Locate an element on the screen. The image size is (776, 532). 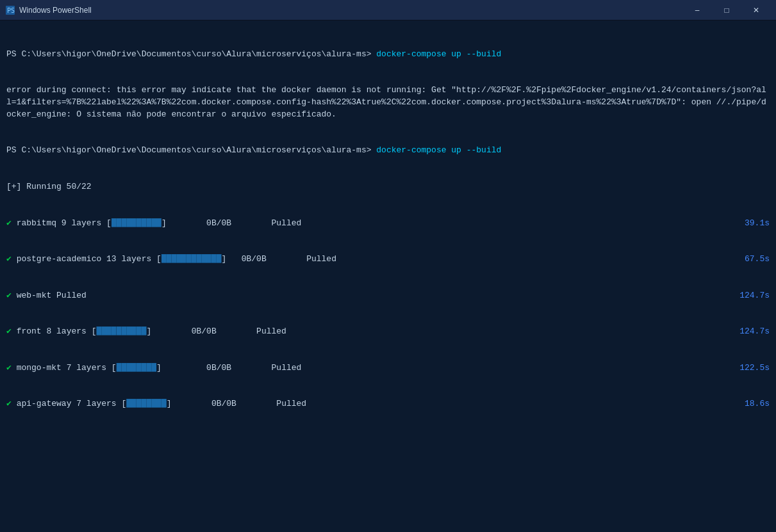
terminal-line-webmkt: ✔ web-mkt Pulled124.7s is located at coordinates (388, 296).